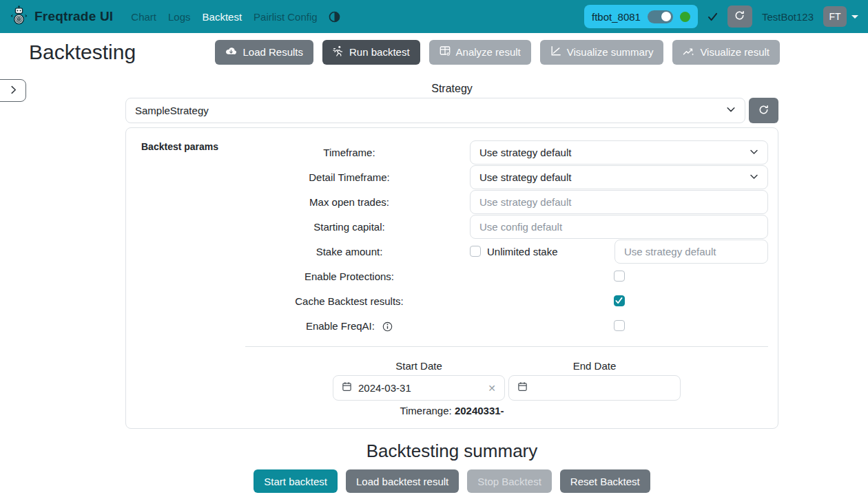 Image resolution: width=868 pixels, height=497 pixels. What do you see at coordinates (835, 17) in the screenshot?
I see `avatar: FT` at bounding box center [835, 17].